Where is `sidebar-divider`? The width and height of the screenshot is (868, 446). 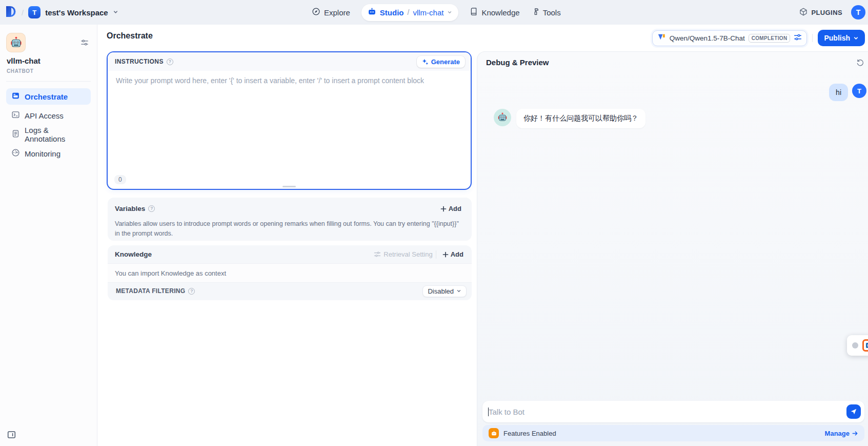
sidebar-divider is located at coordinates (48, 81).